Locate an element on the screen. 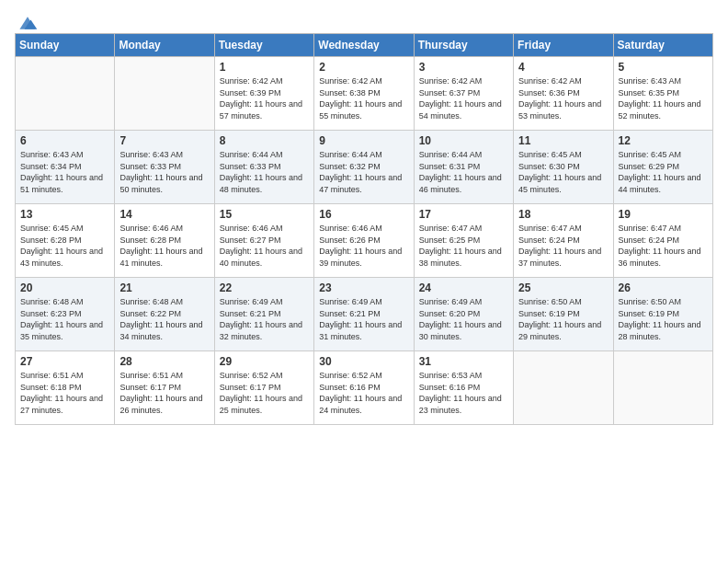 This screenshot has height=563, width=728. day-number: 7 is located at coordinates (164, 141).